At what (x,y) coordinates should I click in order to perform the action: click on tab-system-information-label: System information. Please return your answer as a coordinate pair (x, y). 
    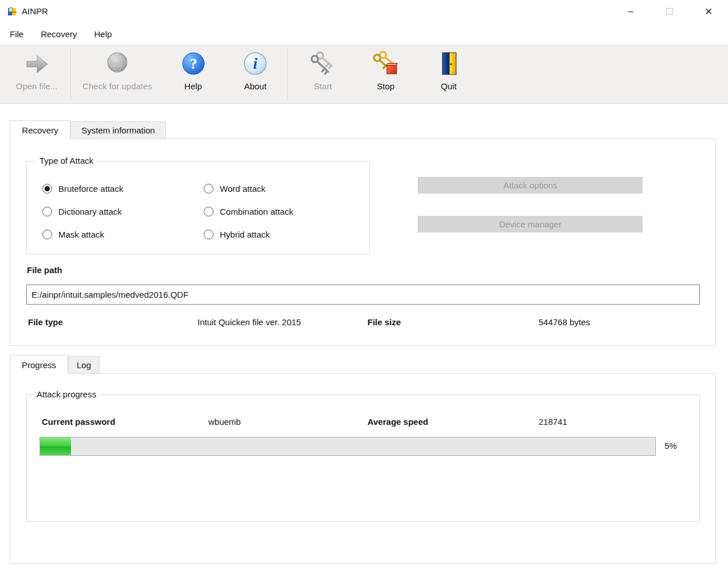
    Looking at the image, I should click on (118, 131).